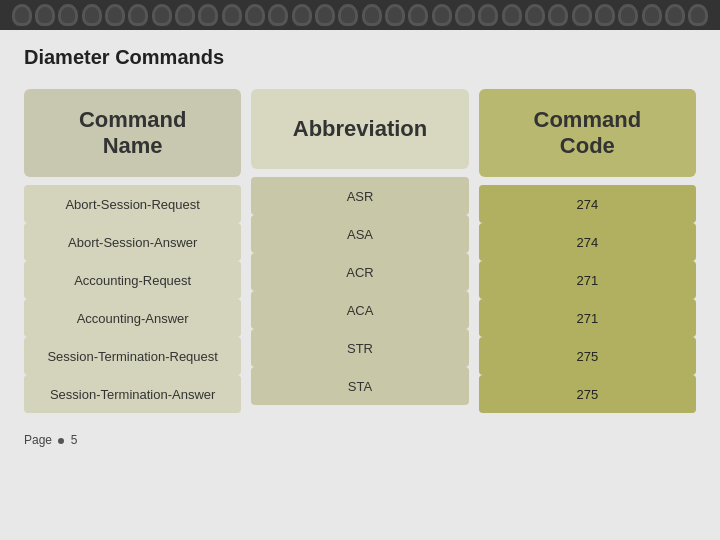 This screenshot has width=720, height=540. I want to click on table-row: Abort-Session-Answer, so click(132, 242).